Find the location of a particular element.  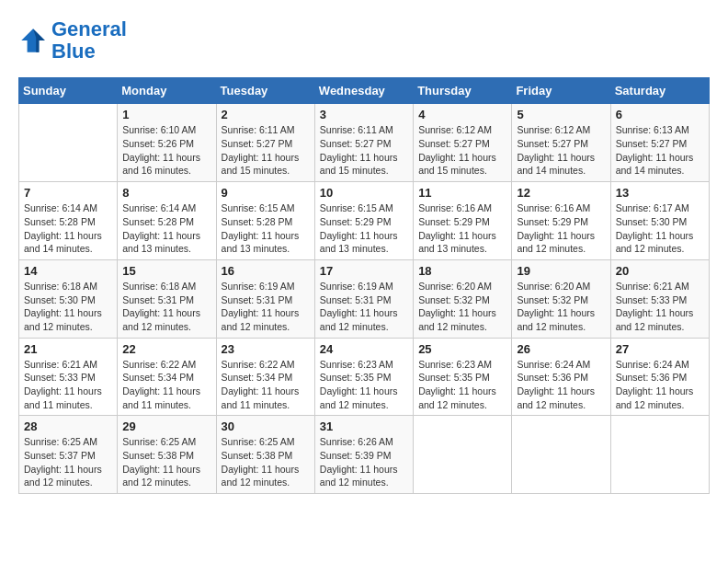

day-info: Sunrise: 6:11 AMSunset: 5:27 PMDaylight:… is located at coordinates (364, 151).